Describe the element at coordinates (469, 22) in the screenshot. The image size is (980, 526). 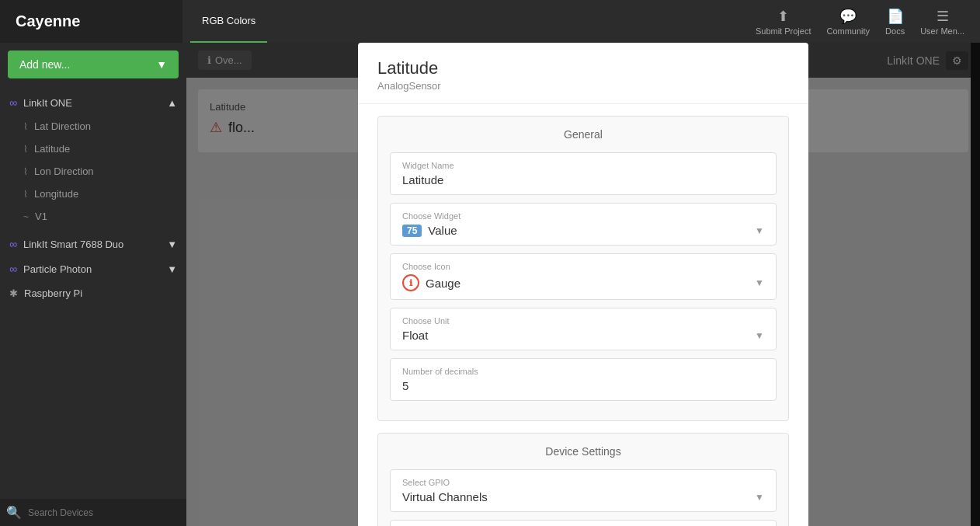
I see `nav-tabs: RGB Colors` at that location.